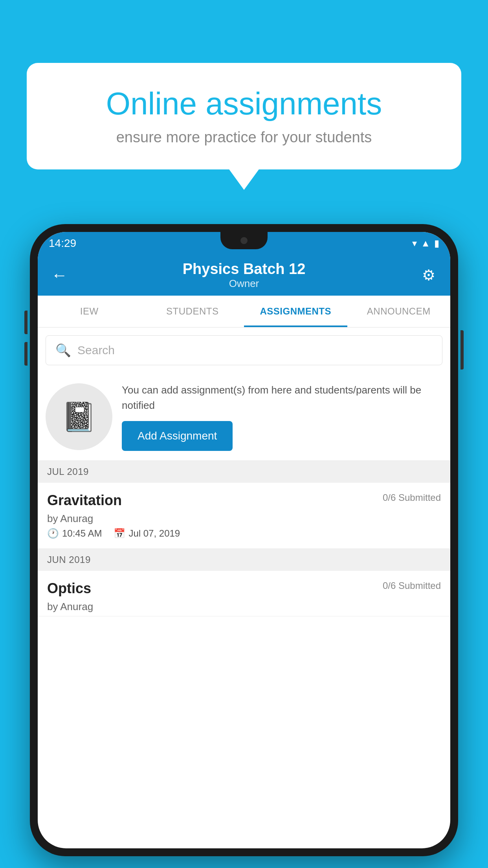 The width and height of the screenshot is (488, 868). I want to click on assignment-time: 🕐 10:45 AM, so click(75, 533).